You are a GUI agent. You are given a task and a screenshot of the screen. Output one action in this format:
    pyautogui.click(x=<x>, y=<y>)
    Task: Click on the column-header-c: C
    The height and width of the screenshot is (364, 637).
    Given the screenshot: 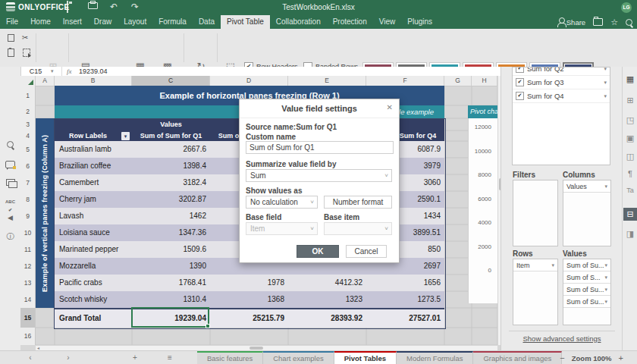 What is the action you would take?
    pyautogui.click(x=171, y=80)
    